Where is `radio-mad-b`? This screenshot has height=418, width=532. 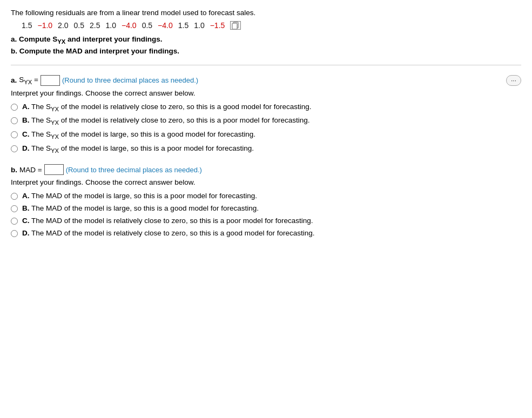 radio-mad-b is located at coordinates (14, 208).